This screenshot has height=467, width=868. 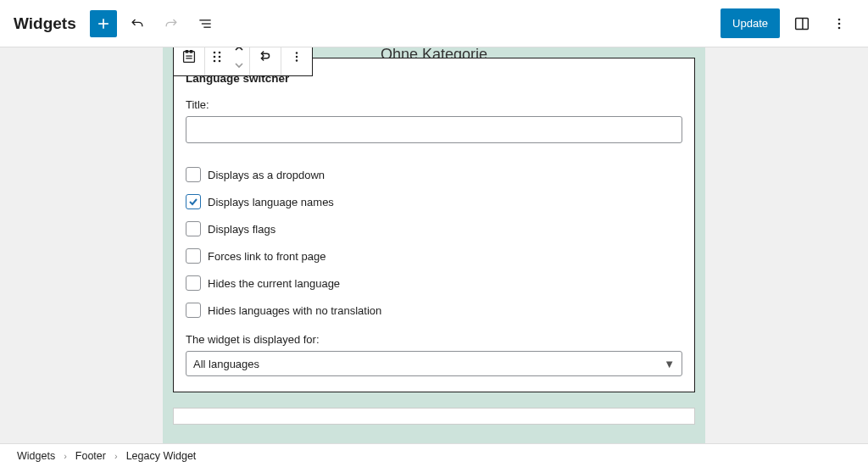 I want to click on drag-handle, so click(x=217, y=61).